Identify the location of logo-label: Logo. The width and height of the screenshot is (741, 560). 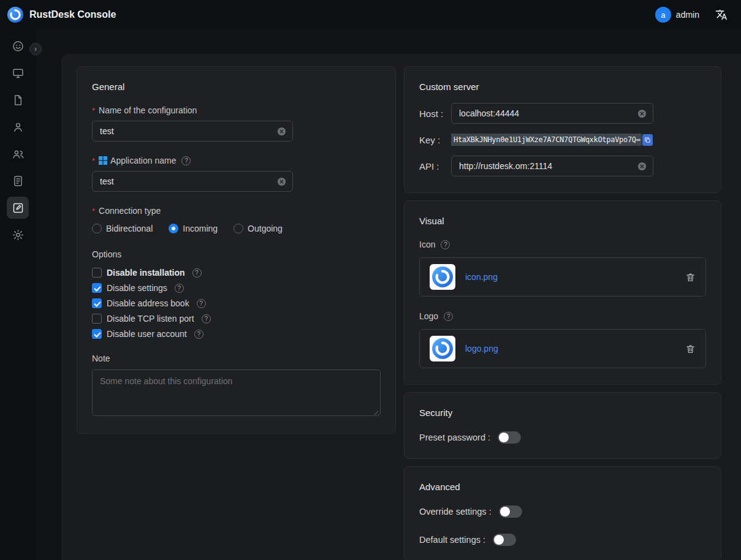
(429, 316).